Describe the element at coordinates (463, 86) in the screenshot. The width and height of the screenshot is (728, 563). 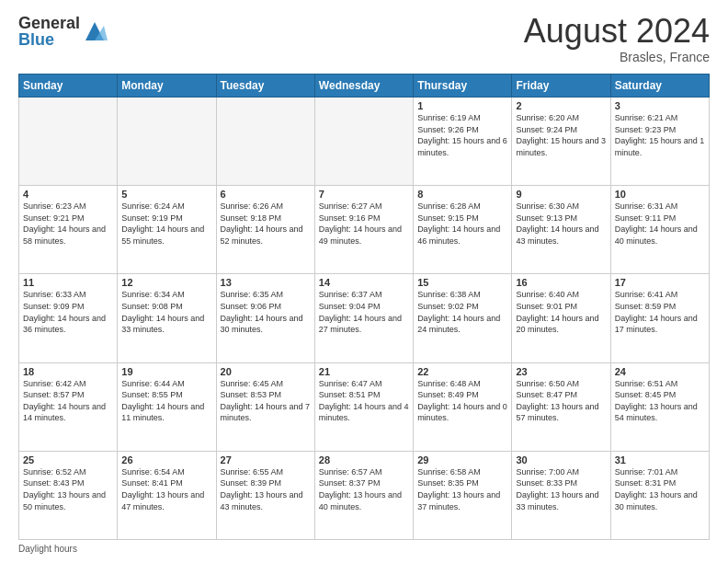
I see `col-thursday: Thursday` at that location.